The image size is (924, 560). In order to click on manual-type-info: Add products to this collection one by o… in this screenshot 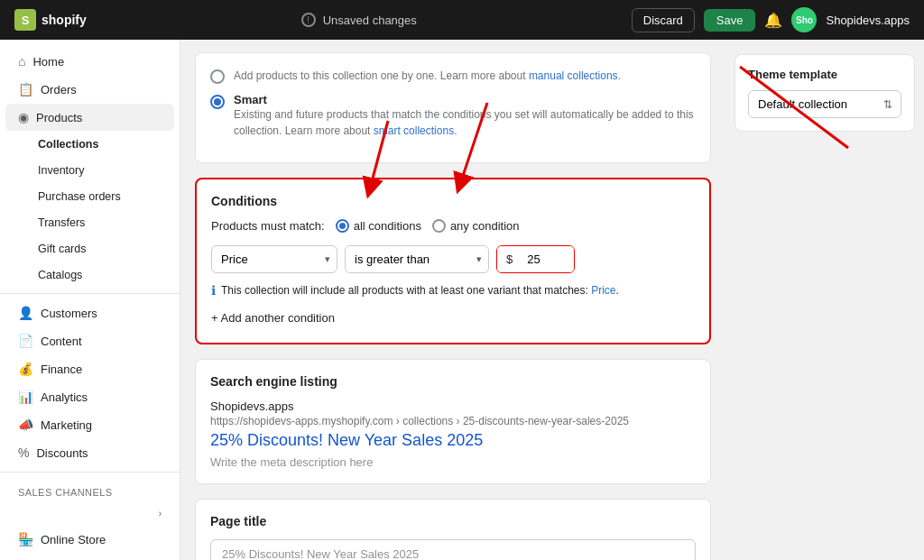, I will do `click(428, 76)`.